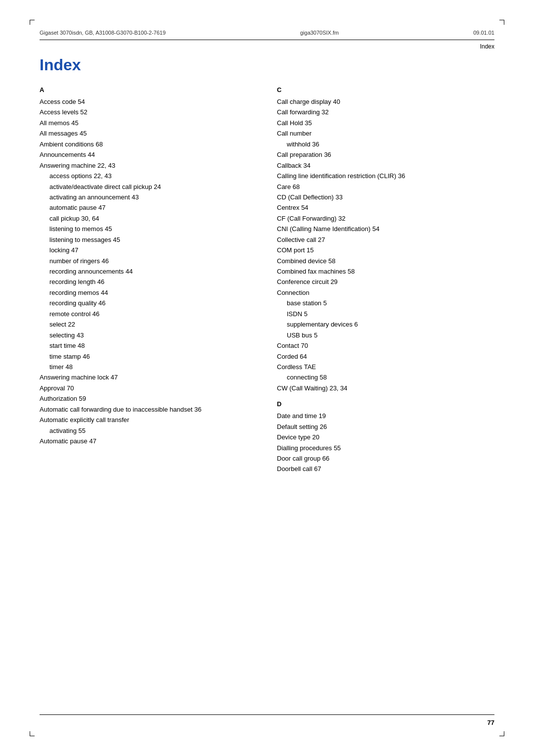  I want to click on list-item: Combined device 58, so click(386, 261).